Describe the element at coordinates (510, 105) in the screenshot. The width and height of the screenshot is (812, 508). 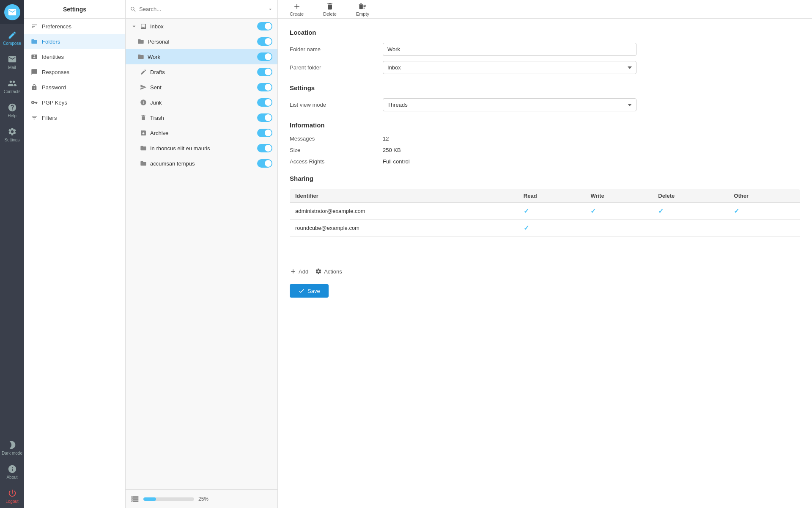
I see `list-view-mode-select: Threads Messages Conversations` at that location.